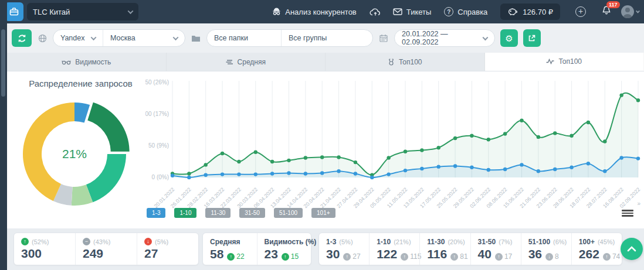 The height and width of the screenshot is (270, 644). What do you see at coordinates (78, 38) in the screenshot?
I see `search-engine-select: Yandex` at bounding box center [78, 38].